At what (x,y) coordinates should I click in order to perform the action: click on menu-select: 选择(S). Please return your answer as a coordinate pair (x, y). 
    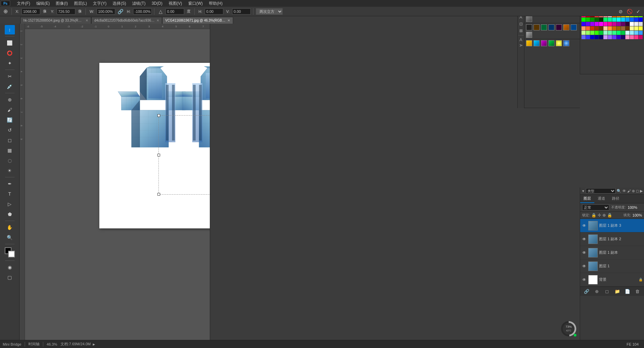
    Looking at the image, I should click on (119, 3).